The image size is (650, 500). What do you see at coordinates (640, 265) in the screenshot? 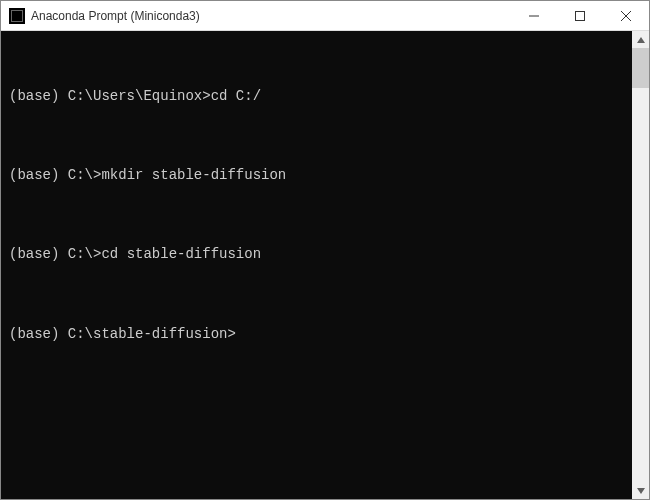
I see `scroll-track` at bounding box center [640, 265].